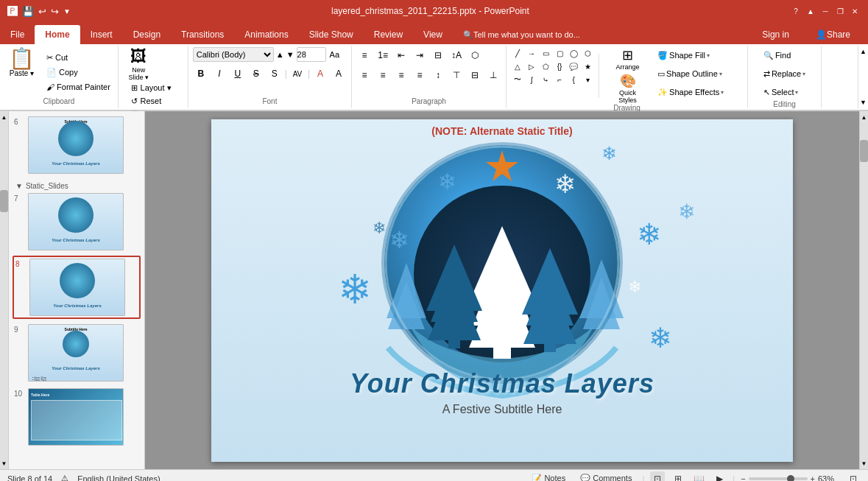 This screenshot has height=481, width=868. What do you see at coordinates (4, 201) in the screenshot?
I see `scroll-thumb` at bounding box center [4, 201].